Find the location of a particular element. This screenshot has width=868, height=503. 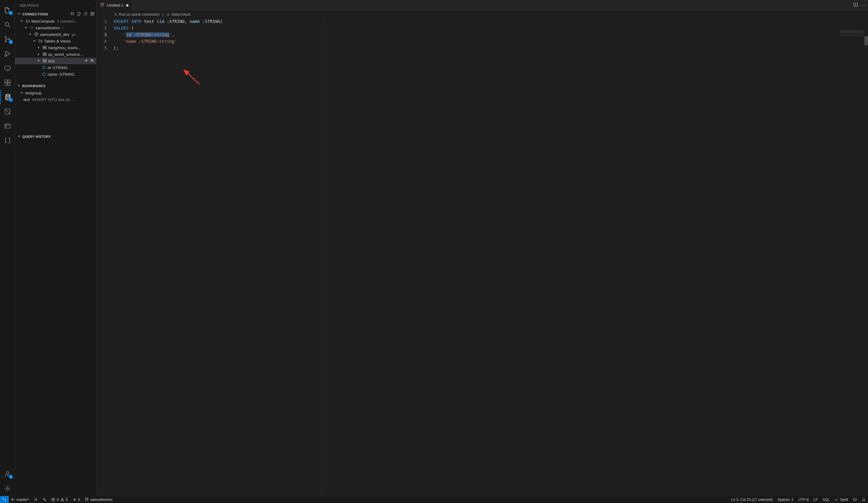

status-ports: 0 is located at coordinates (76, 500).